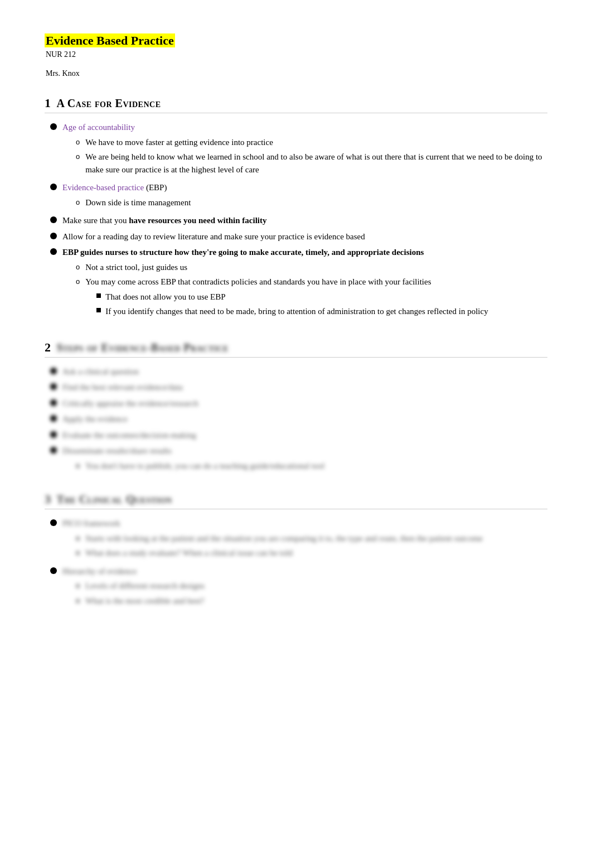 The width and height of the screenshot is (592, 868). What do you see at coordinates (312, 539) in the screenshot?
I see `sub-list-item: o Starts with looking at the patient and…` at bounding box center [312, 539].